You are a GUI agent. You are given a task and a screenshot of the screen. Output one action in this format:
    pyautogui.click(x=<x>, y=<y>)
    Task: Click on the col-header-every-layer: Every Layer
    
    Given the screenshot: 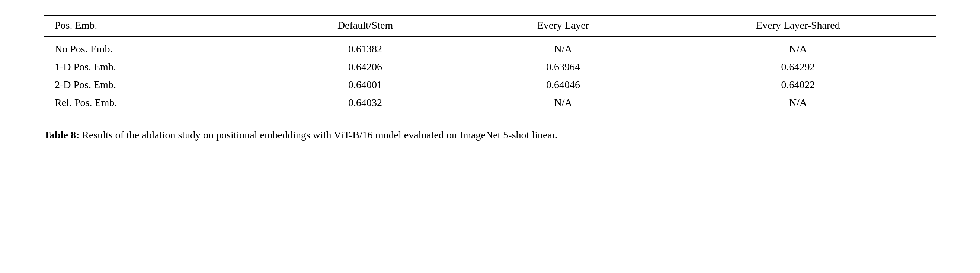 What is the action you would take?
    pyautogui.click(x=563, y=26)
    